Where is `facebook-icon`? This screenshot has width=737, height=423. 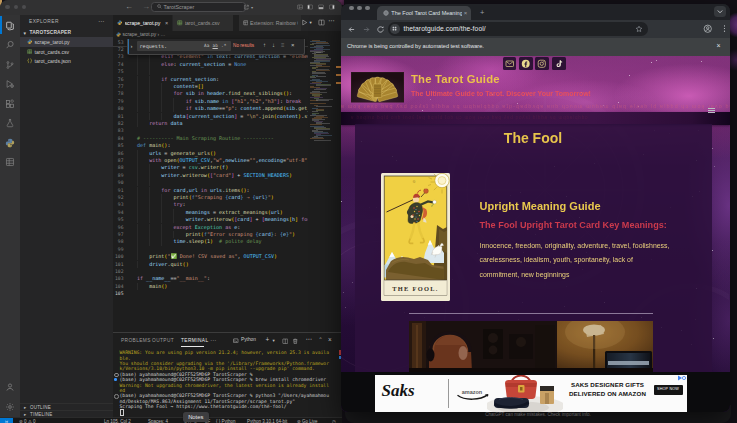
facebook-icon is located at coordinates (526, 64).